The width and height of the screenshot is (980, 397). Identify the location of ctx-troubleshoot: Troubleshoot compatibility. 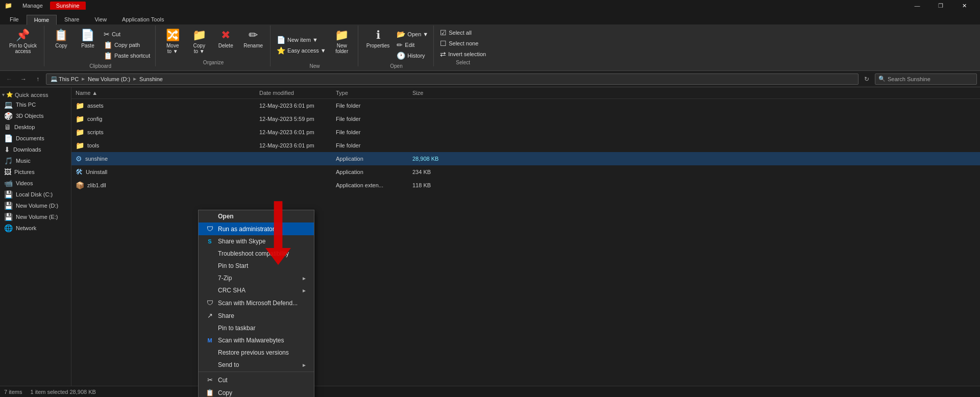
(256, 254).